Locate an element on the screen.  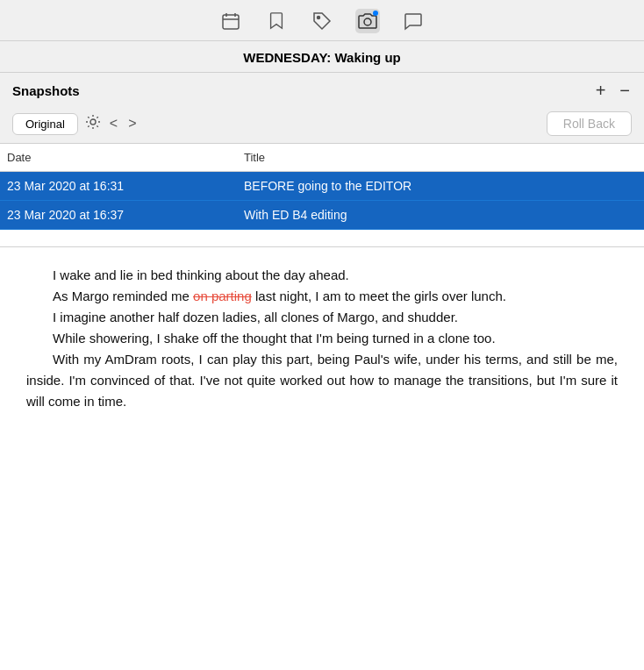
calendar-icon is located at coordinates (231, 21).